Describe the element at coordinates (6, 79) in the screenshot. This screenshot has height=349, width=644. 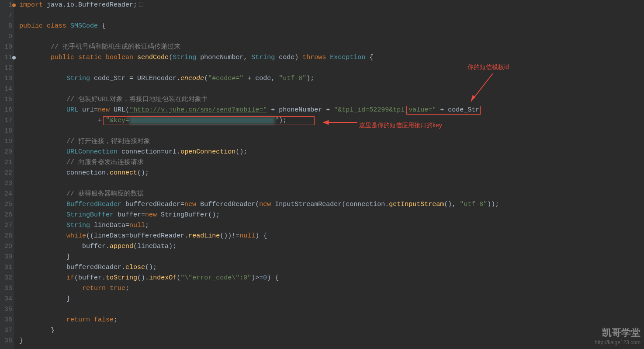
I see `gutter-13: 13` at that location.